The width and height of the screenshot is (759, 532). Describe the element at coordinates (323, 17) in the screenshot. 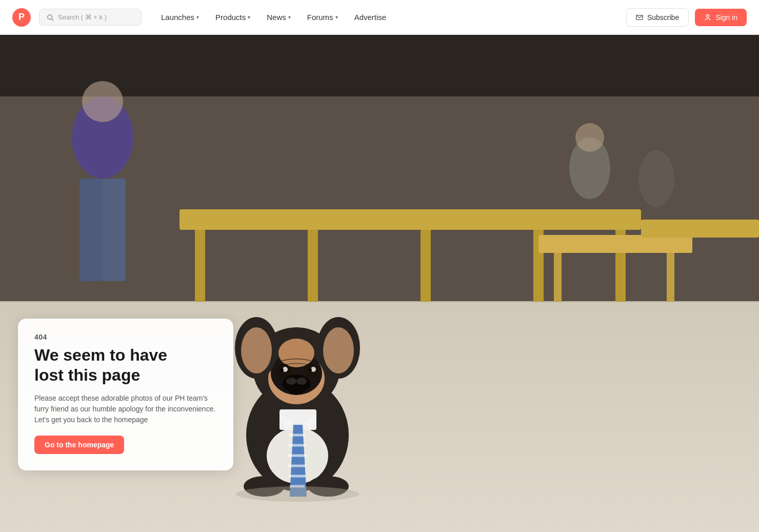

I see `nav-item-forums: Forums ▾` at that location.